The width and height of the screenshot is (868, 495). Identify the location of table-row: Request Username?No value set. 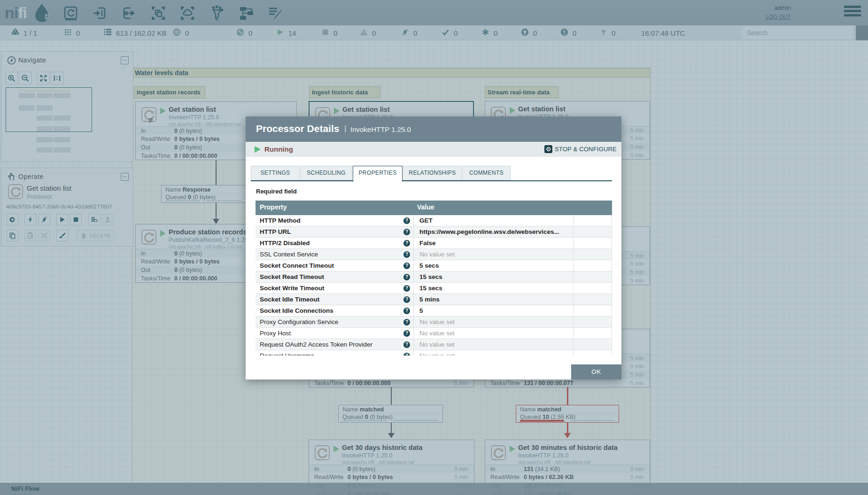
(434, 353).